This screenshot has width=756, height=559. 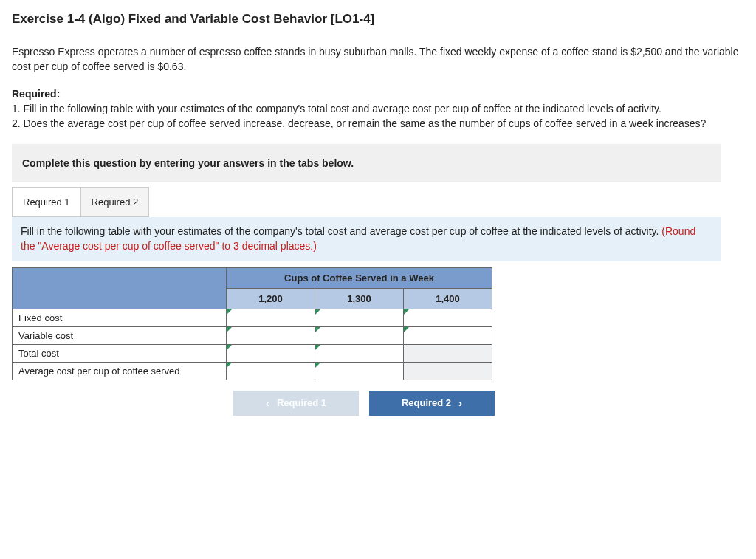 I want to click on corner-cell, so click(x=120, y=288).